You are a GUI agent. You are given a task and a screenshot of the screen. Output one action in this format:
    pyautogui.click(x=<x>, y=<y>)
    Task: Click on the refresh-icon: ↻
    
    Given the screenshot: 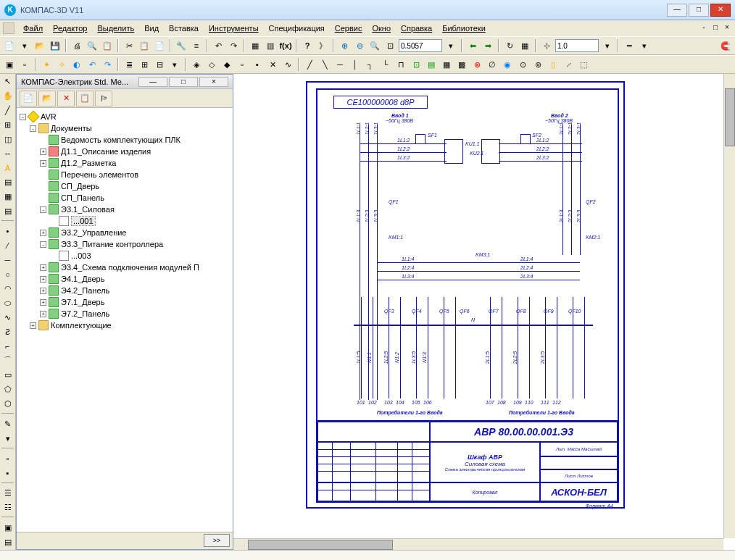 What is the action you would take?
    pyautogui.click(x=510, y=46)
    